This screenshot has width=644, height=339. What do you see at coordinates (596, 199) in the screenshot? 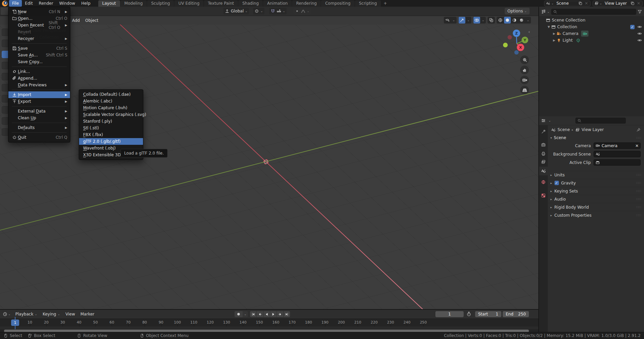
I see `section-audio: ▸Audio∷∷` at bounding box center [596, 199].